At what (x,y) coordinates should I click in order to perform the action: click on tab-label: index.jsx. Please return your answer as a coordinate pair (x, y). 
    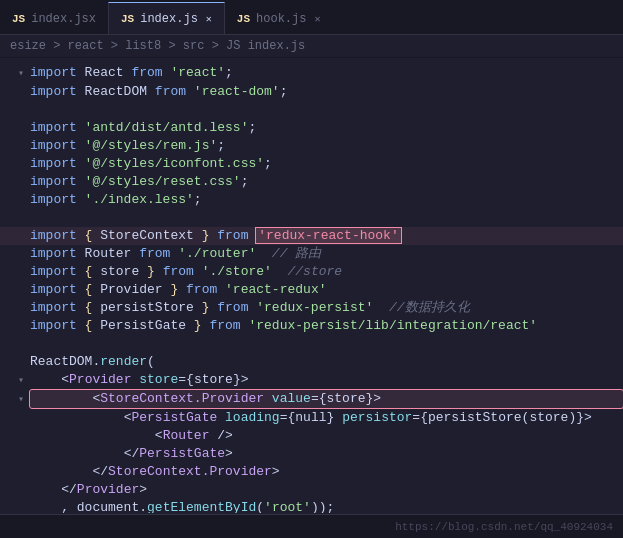
    Looking at the image, I should click on (64, 19).